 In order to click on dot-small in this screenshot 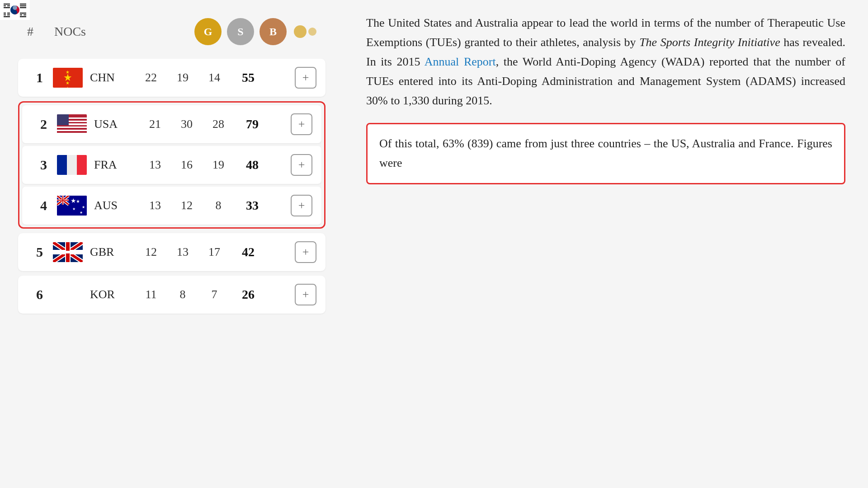, I will do `click(312, 32)`.